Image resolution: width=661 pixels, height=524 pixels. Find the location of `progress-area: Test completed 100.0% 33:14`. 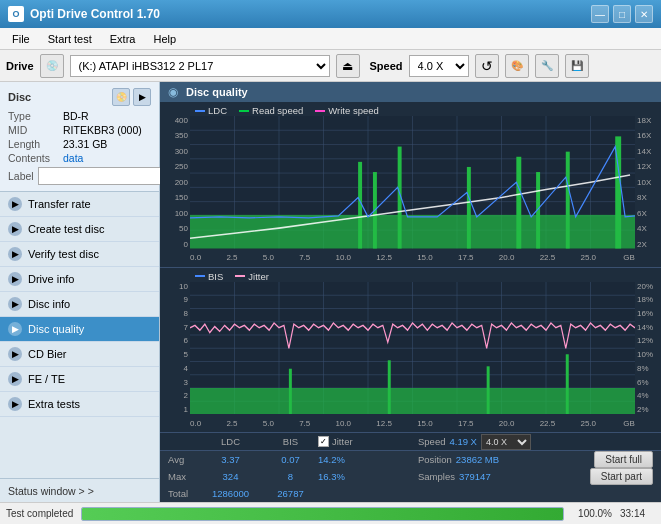

progress-area: Test completed 100.0% 33:14 is located at coordinates (330, 513).